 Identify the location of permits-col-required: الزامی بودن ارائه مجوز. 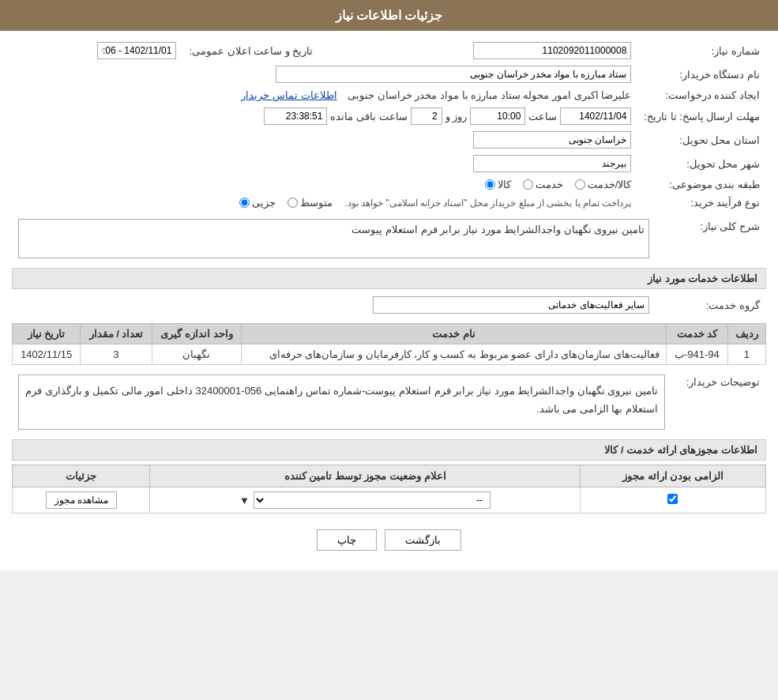
(673, 476).